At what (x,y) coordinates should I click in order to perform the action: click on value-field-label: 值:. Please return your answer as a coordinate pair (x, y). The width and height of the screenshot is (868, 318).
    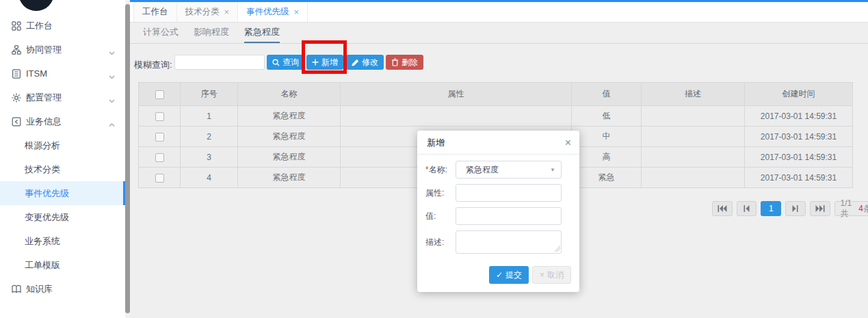
    Looking at the image, I should click on (440, 216).